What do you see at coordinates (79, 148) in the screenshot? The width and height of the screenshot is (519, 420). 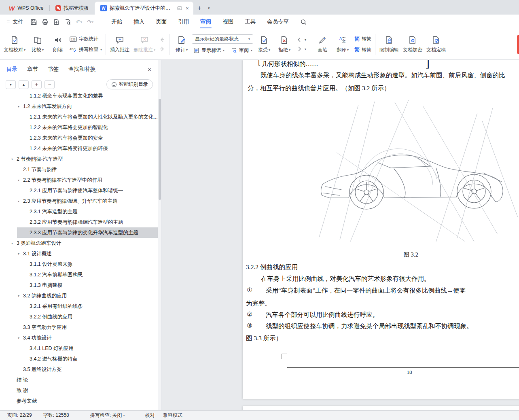 I see `toc-item: 1.2.4 未来的汽车将变得更加的环保` at bounding box center [79, 148].